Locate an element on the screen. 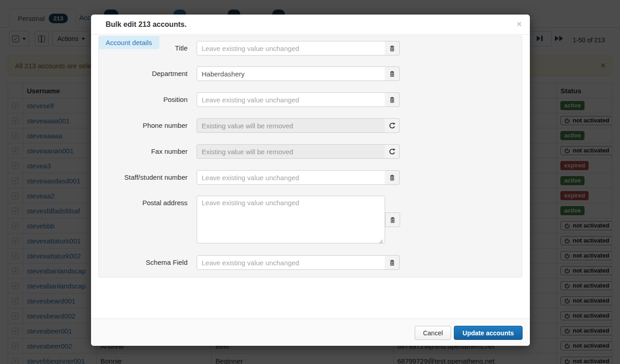  field-label: Postal address is located at coordinates (146, 203).